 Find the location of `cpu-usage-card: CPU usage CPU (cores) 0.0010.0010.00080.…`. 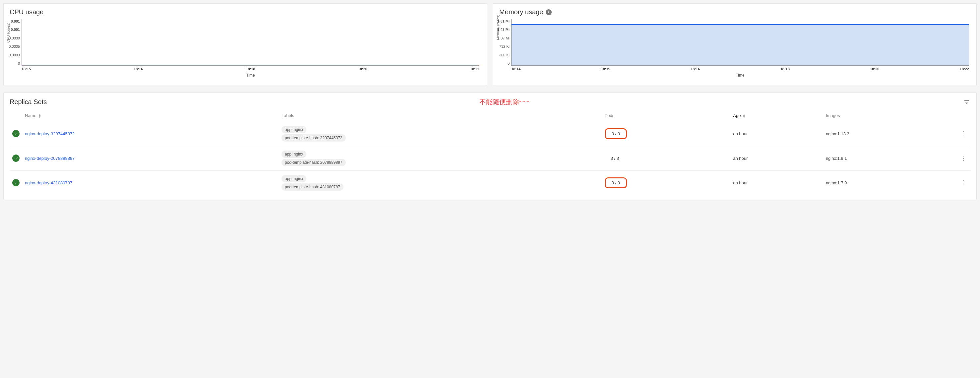

cpu-usage-card: CPU usage CPU (cores) 0.0010.0010.00080.… is located at coordinates (245, 45).